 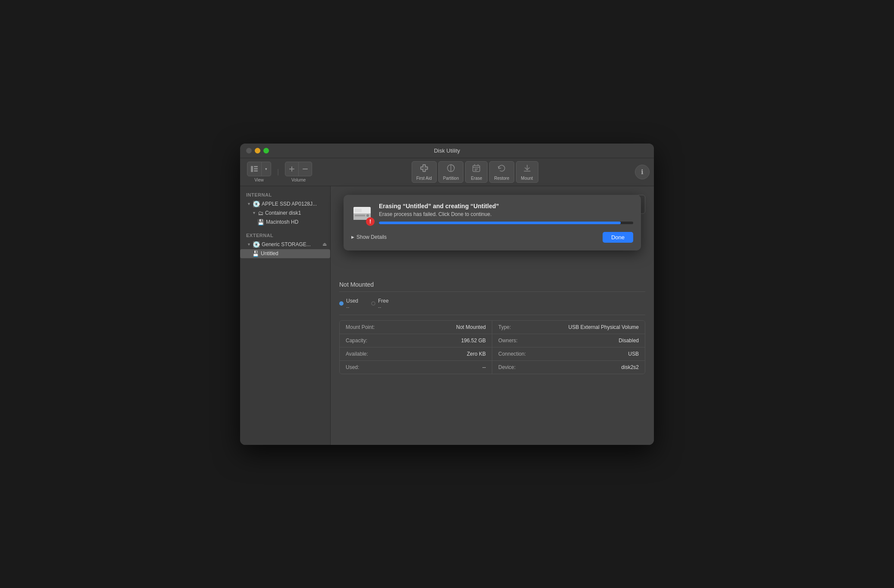 What do you see at coordinates (256, 204) in the screenshot?
I see `disk-icon: 💽` at bounding box center [256, 204].